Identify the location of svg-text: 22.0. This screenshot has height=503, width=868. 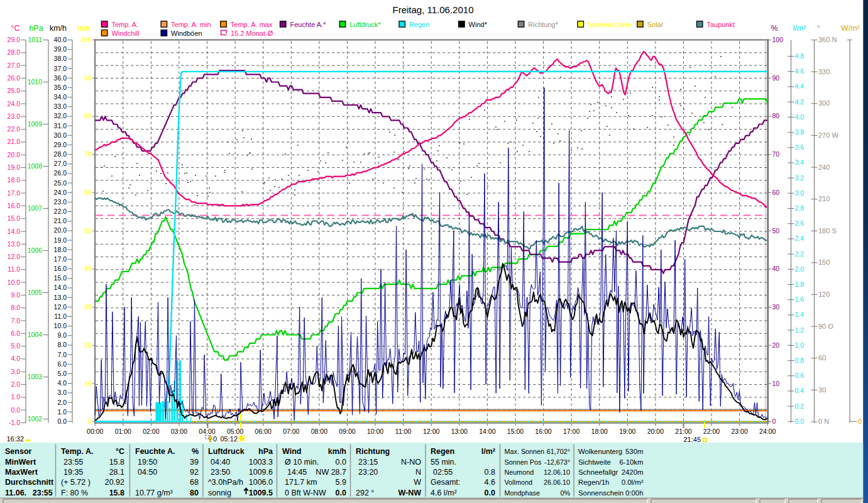
(14, 129).